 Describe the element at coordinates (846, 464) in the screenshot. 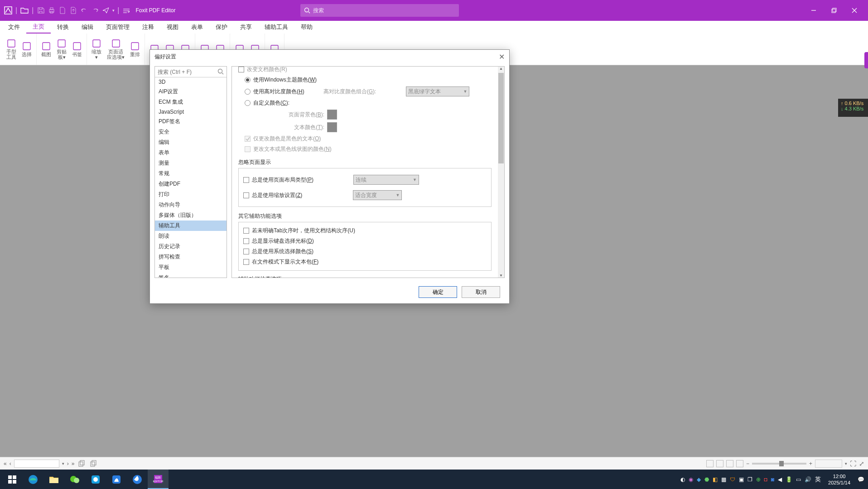

I see `zoom-dropdown-icon: ▾` at that location.